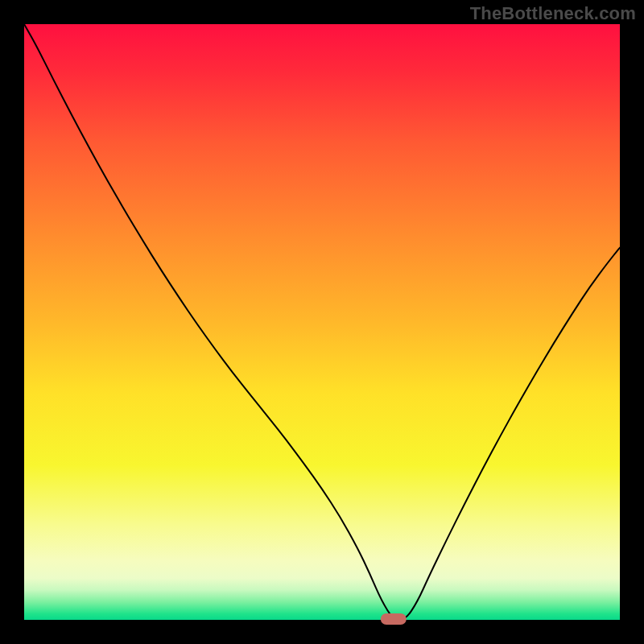  Describe the element at coordinates (553, 14) in the screenshot. I see `watermark-text: TheBottleneck.com` at that location.